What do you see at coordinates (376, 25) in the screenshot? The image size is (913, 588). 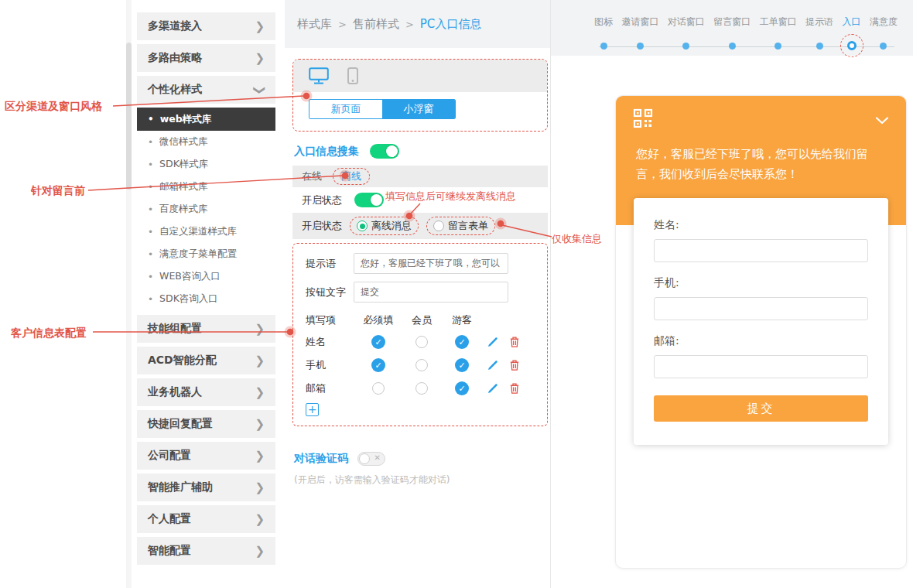 I see `breadcrumb-presale-style: 售前样式` at bounding box center [376, 25].